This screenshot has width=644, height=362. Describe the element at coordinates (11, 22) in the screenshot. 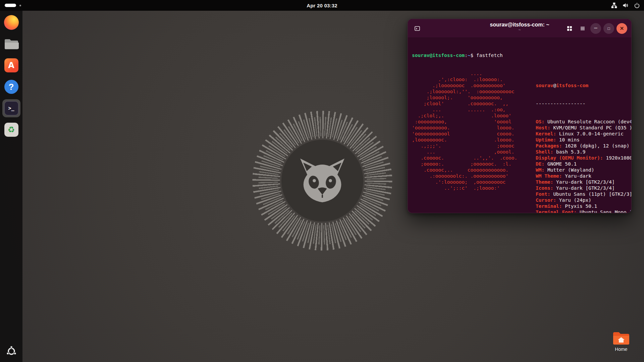

I see `firefox-icon` at that location.